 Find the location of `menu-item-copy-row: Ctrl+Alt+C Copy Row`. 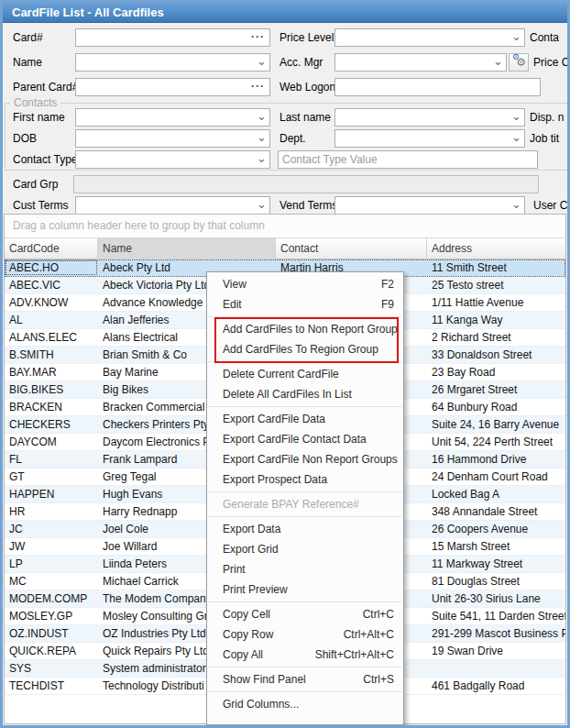

menu-item-copy-row: Ctrl+Alt+C Copy Row is located at coordinates (305, 634).